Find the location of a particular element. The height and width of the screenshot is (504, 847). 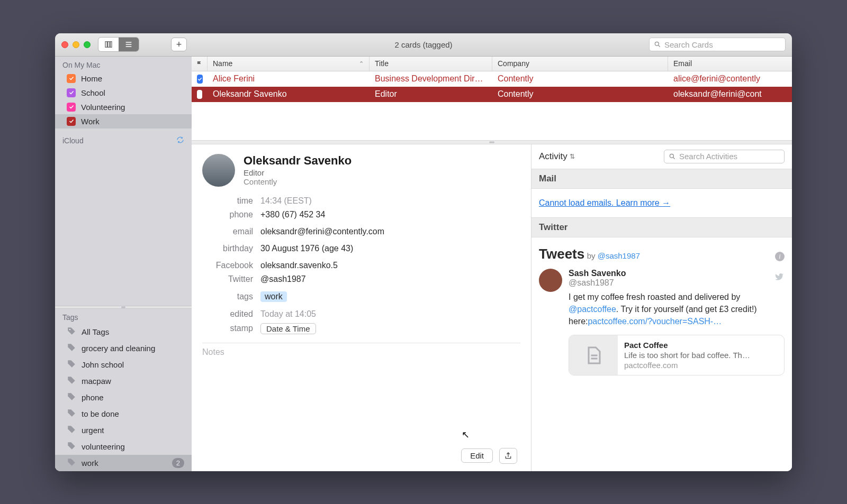

tweet-mention-link: @pactcoffee is located at coordinates (592, 309).